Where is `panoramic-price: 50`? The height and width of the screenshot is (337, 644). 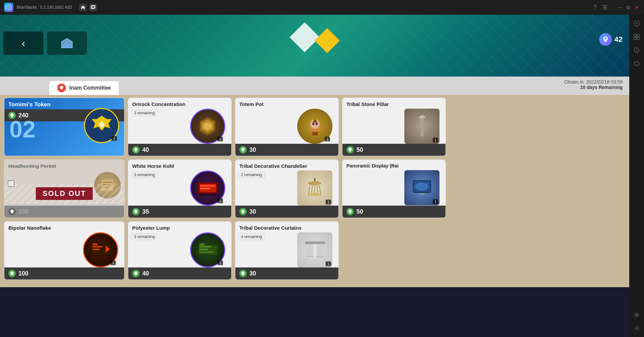
panoramic-price: 50 is located at coordinates (360, 212).